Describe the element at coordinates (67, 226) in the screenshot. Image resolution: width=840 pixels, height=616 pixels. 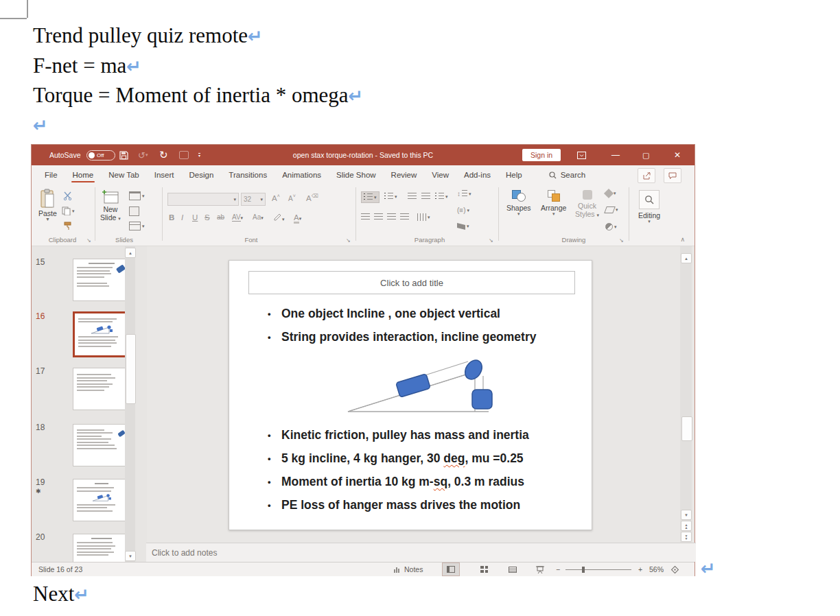
I see `format-painter-button` at that location.